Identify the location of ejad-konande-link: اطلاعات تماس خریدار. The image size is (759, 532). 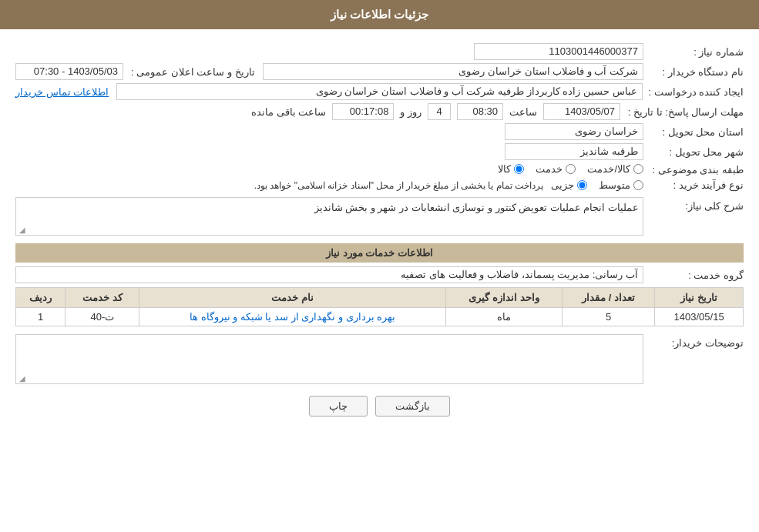
(62, 92).